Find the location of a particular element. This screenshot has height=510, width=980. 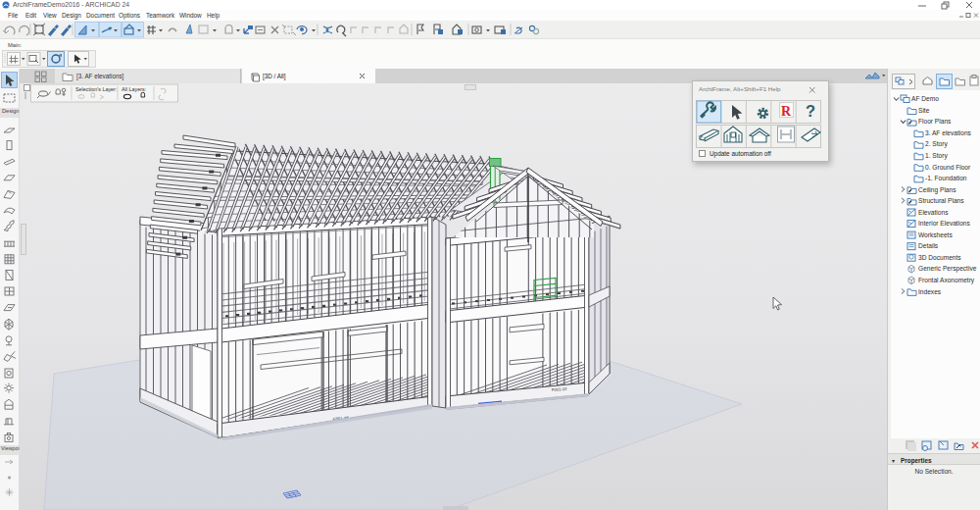

svg-text: 2. Story is located at coordinates (937, 144).